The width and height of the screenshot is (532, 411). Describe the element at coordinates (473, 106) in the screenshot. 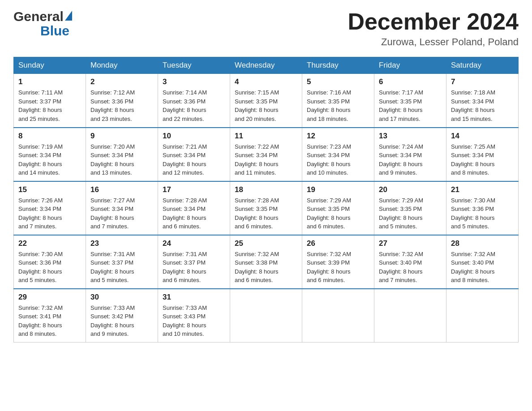

I see `day-info: Sunrise: 7:18 AMSunset: 3:34 PMDaylight:…` at that location.